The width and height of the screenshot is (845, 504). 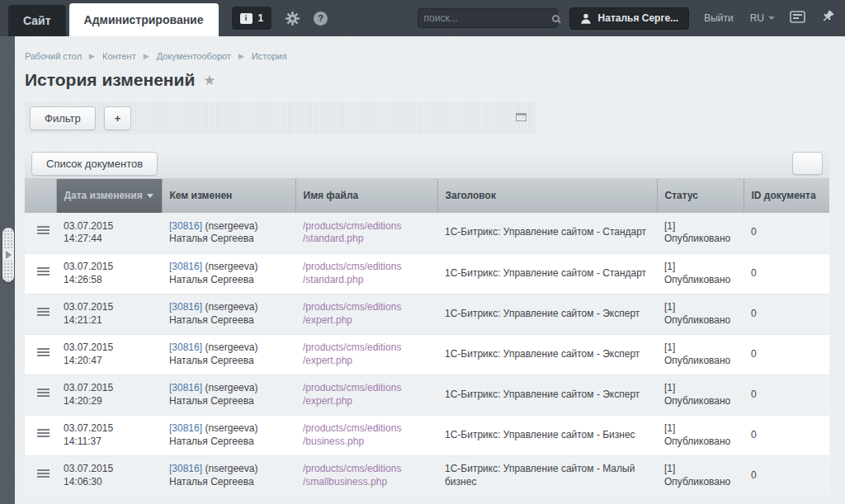 I want to click on column-header-date: Дата изменения, so click(x=109, y=196).